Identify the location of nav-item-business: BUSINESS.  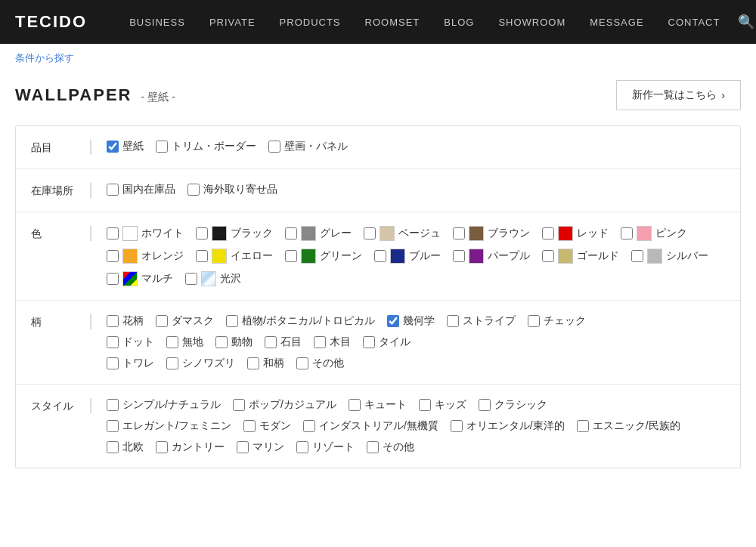
(157, 22).